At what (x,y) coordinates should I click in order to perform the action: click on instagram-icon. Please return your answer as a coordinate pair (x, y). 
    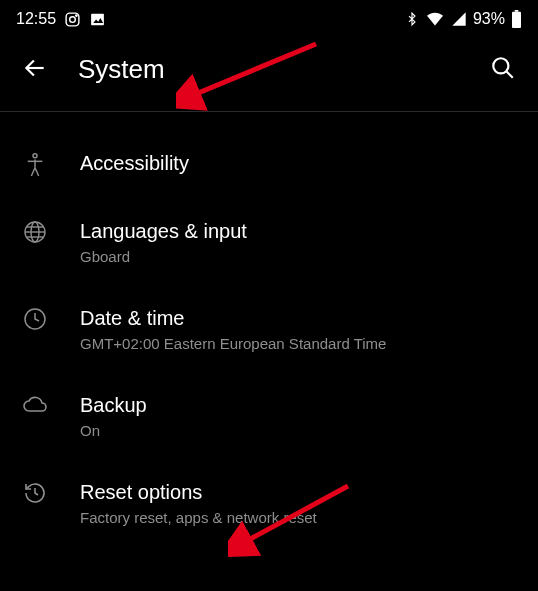
    Looking at the image, I should click on (72, 20).